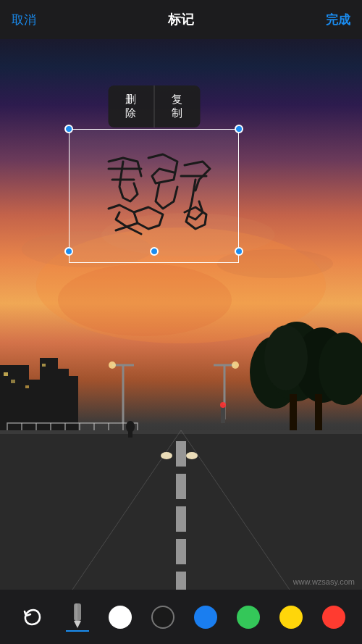 The image size is (362, 644). Describe the element at coordinates (77, 617) in the screenshot. I see `pen-tool` at that location.